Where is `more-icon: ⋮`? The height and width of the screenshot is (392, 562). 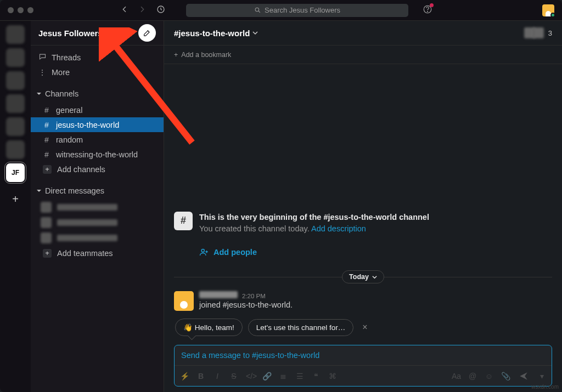 more-icon: ⋮ is located at coordinates (42, 72).